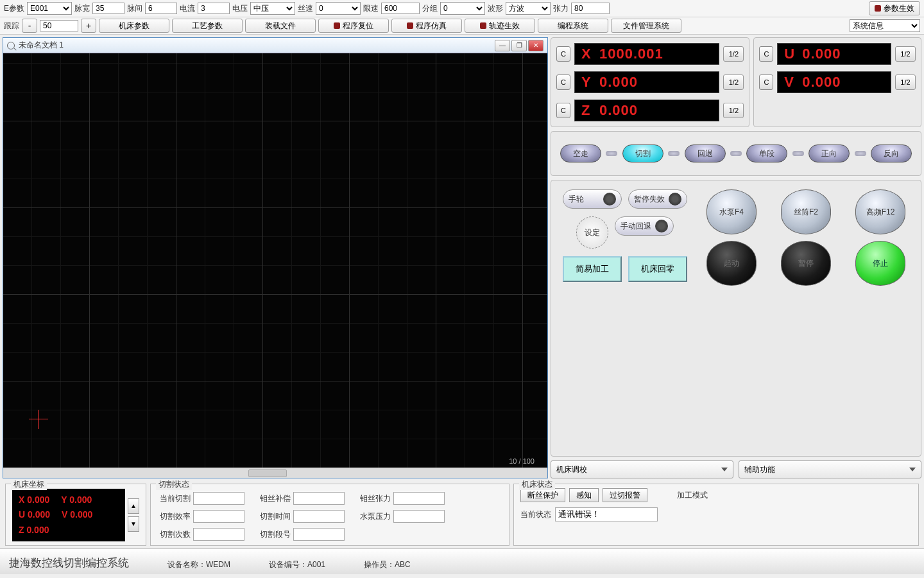 The width and height of the screenshot is (924, 578). I want to click on cur-label: 电流, so click(187, 9).